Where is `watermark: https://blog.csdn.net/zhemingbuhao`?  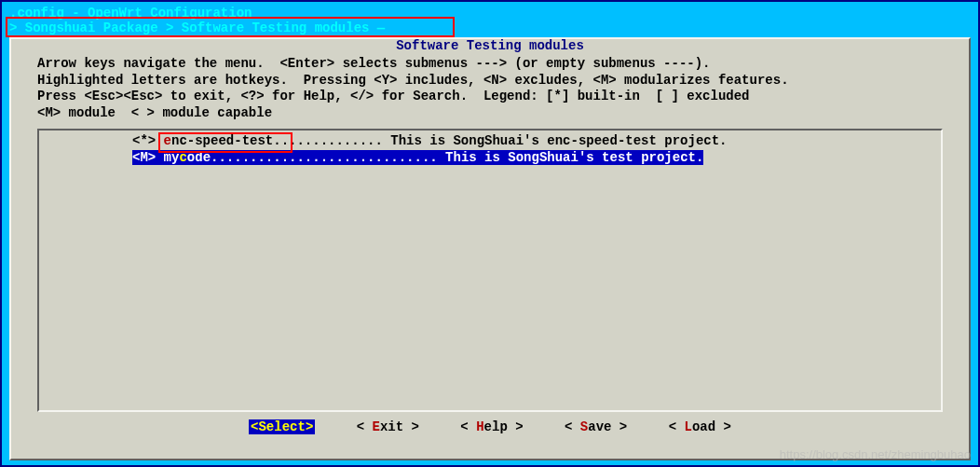 watermark: https://blog.csdn.net/zhemingbuhao is located at coordinates (876, 455).